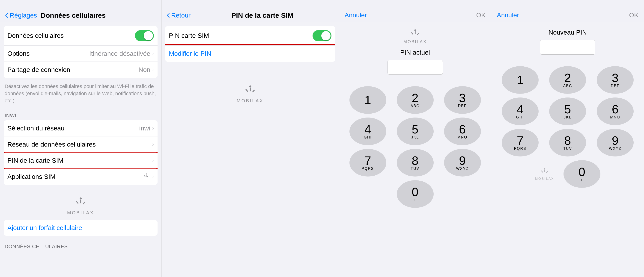  Describe the element at coordinates (48, 54) in the screenshot. I see `label-options: Options` at that location.